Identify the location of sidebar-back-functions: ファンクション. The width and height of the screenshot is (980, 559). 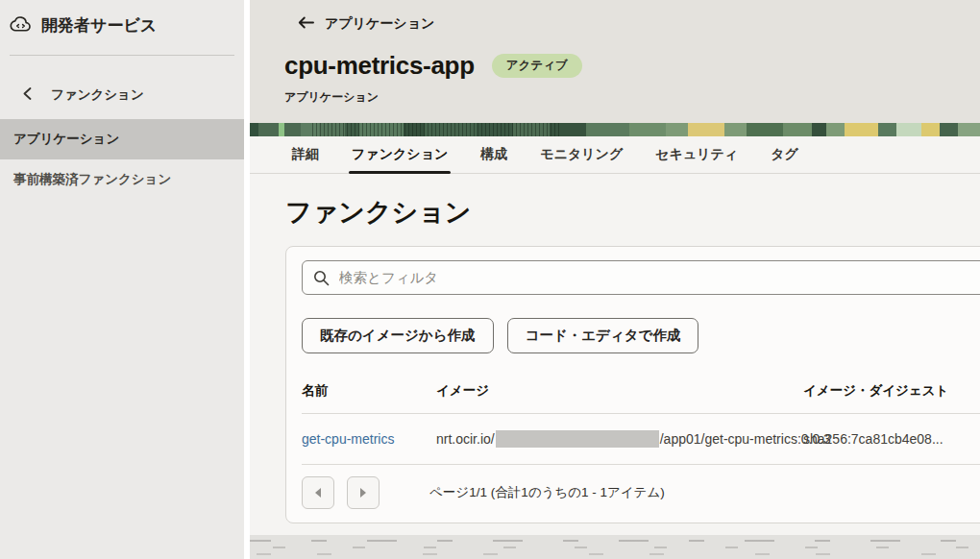
(122, 87).